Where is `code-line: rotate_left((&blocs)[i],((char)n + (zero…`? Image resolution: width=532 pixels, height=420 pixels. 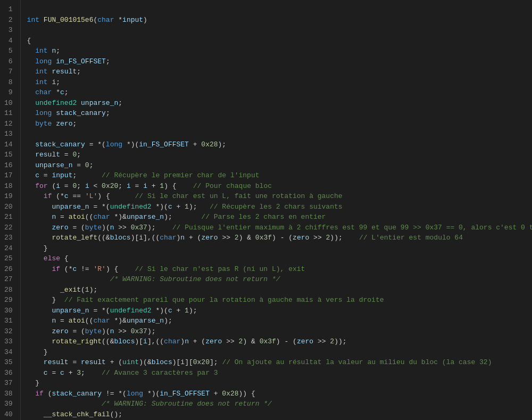 code-line: rotate_left((&blocs)[i],((char)n + (zero… is located at coordinates (278, 238).